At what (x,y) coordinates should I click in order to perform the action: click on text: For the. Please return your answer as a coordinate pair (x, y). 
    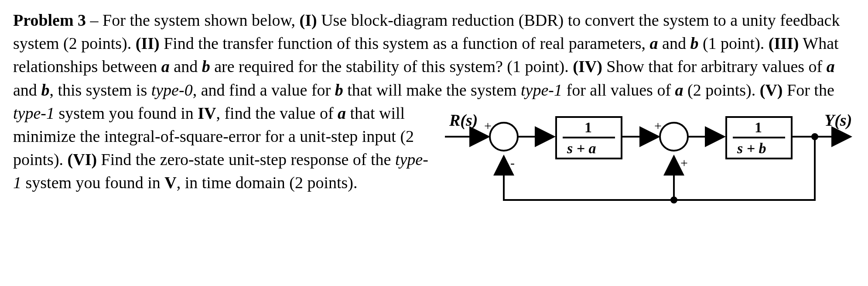
    Looking at the image, I should click on (809, 90).